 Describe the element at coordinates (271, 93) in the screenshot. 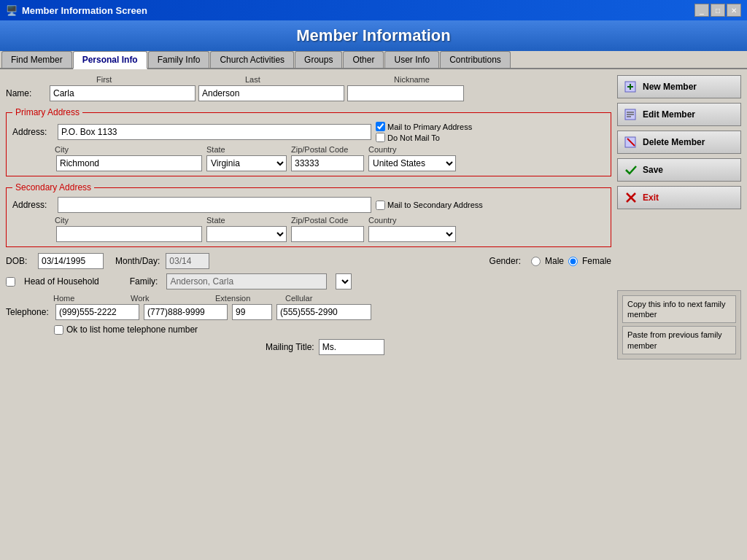

I see `last-name-input` at that location.